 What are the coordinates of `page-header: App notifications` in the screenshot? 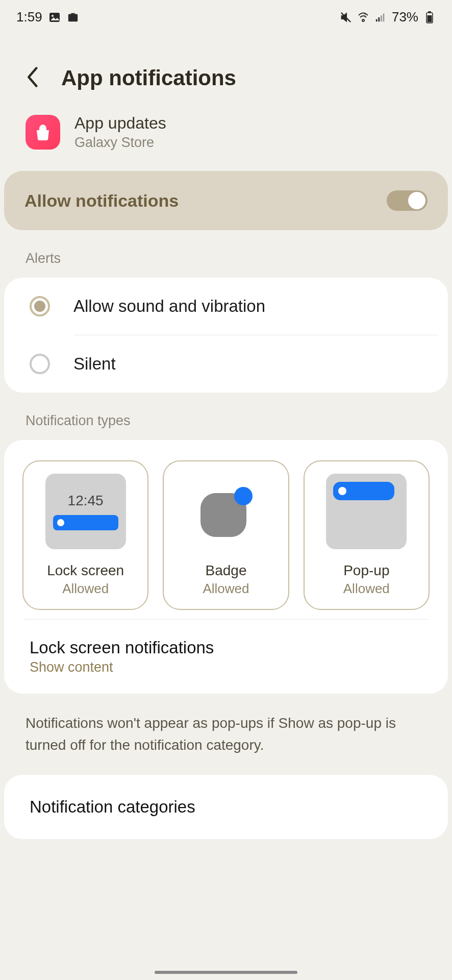 It's located at (226, 68).